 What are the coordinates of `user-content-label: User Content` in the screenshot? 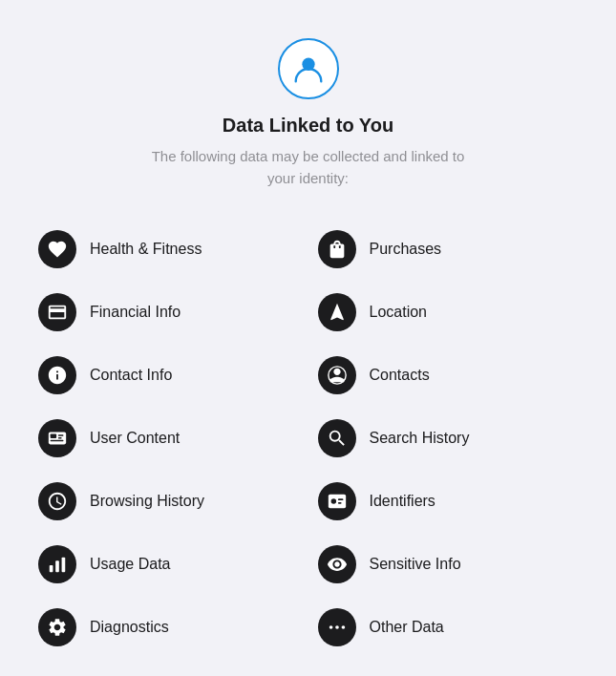 It's located at (135, 438).